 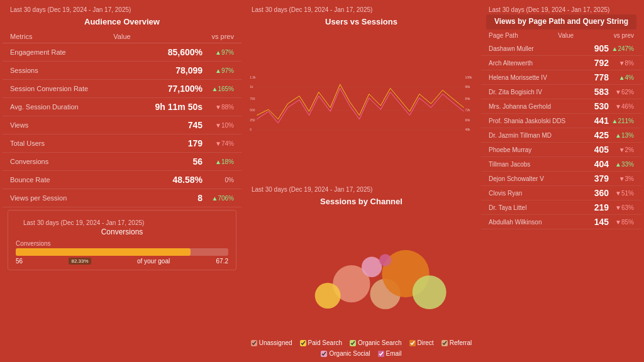 What do you see at coordinates (561, 35) in the screenshot?
I see `pp-header: Page Path Value vs prev` at bounding box center [561, 35].